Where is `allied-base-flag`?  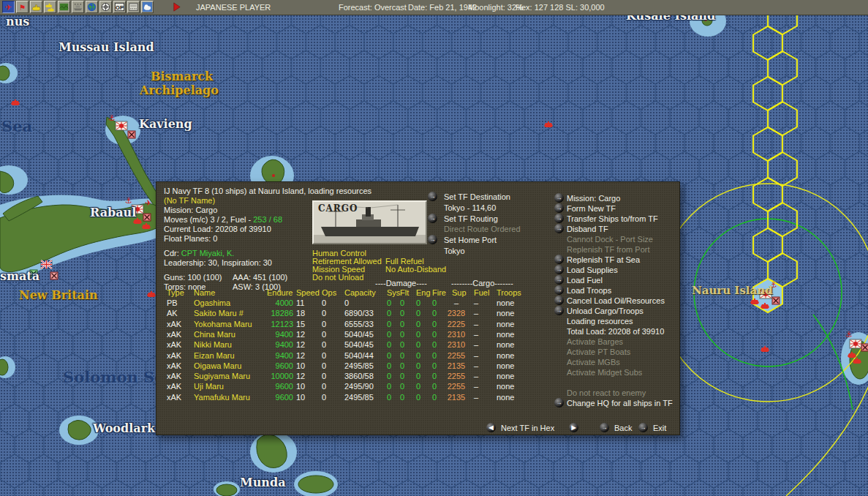
allied-base-flag is located at coordinates (47, 265).